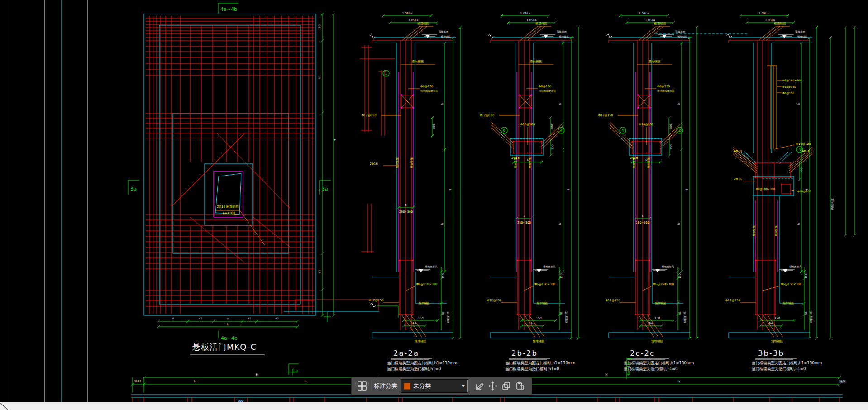  What do you see at coordinates (804, 191) in the screenshot?
I see `cad-label: Φ16@100` at bounding box center [804, 191].